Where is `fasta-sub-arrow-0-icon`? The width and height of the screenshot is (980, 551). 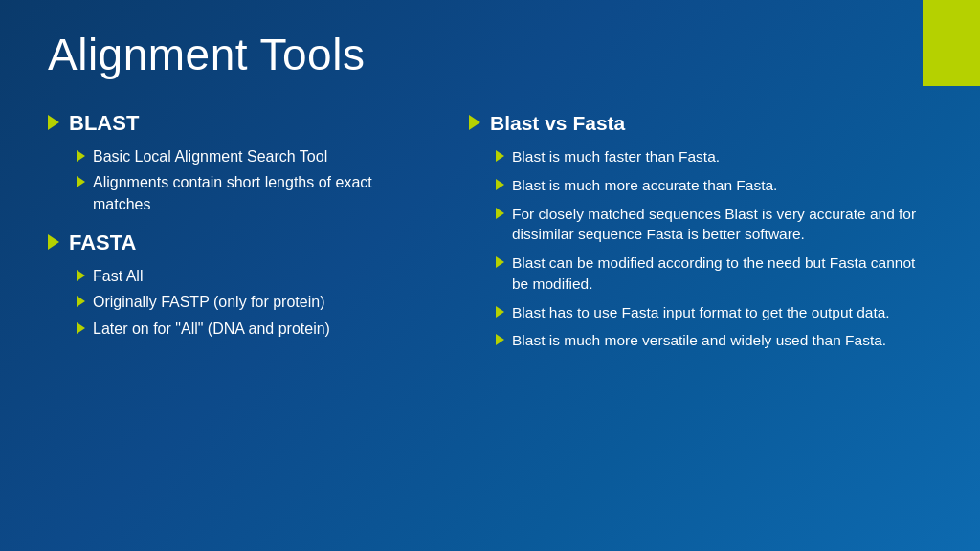 fasta-sub-arrow-0-icon is located at coordinates (80, 276).